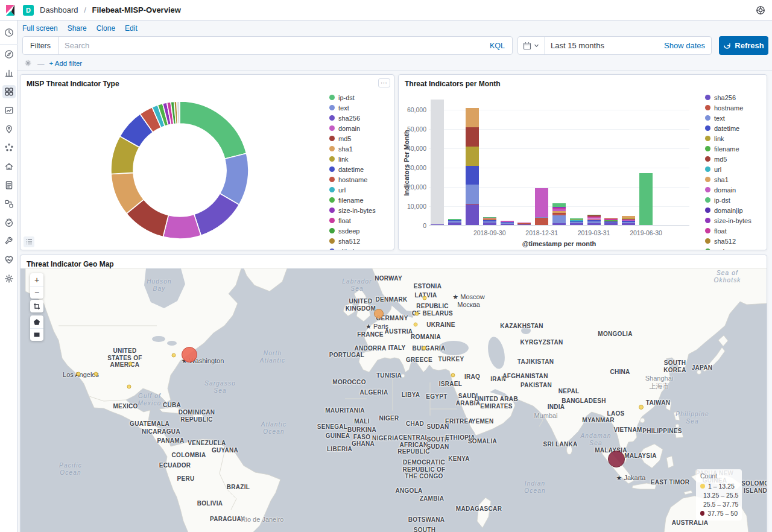 This screenshot has width=772, height=532. What do you see at coordinates (8, 166) in the screenshot?
I see `sidebar-item-infrastructure` at bounding box center [8, 166].